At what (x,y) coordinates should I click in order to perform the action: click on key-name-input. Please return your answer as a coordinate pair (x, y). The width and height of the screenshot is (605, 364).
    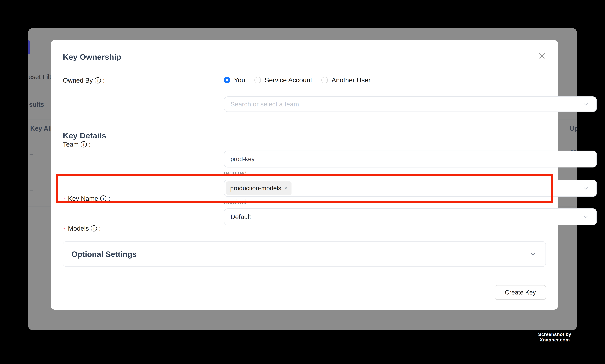
    Looking at the image, I should click on (410, 159).